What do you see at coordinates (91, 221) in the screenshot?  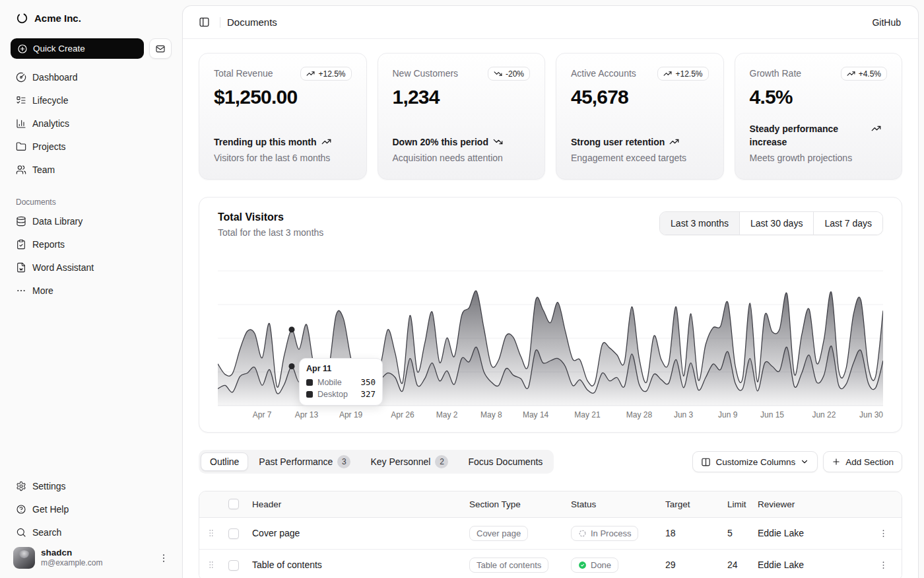 I see `sidebar-item-data-library: Data Library` at bounding box center [91, 221].